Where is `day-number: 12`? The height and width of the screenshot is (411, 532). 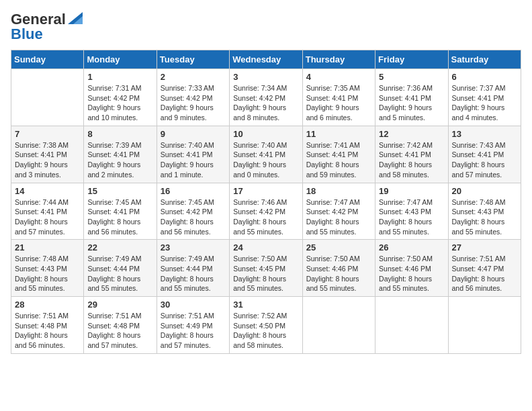 day-number: 12 is located at coordinates (411, 134).